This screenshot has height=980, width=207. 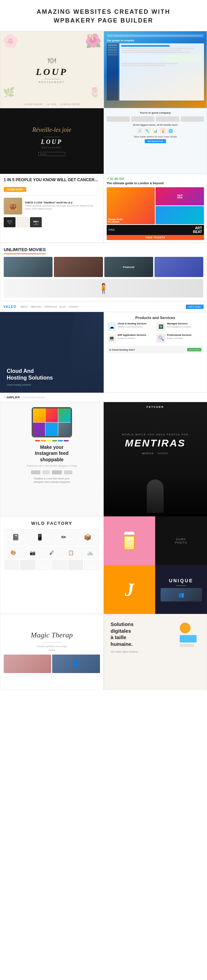 What do you see at coordinates (156, 113) in the screenshot?
I see `companies-title: You're in good company` at bounding box center [156, 113].